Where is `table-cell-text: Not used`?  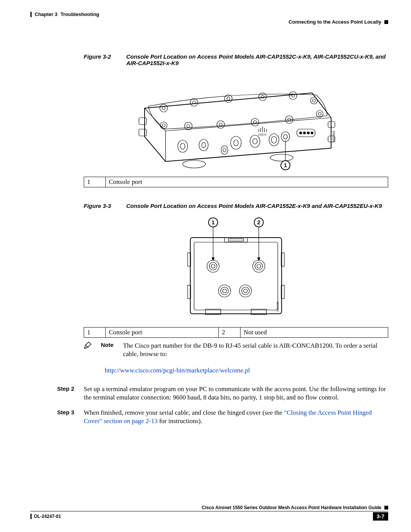 table-cell-text: Not used is located at coordinates (314, 333).